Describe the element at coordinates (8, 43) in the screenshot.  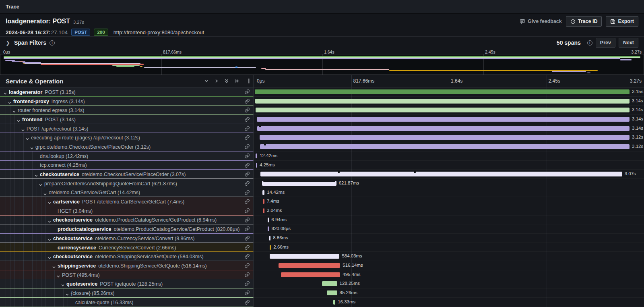
I see `expand-chevron-icon: ❯` at that location.